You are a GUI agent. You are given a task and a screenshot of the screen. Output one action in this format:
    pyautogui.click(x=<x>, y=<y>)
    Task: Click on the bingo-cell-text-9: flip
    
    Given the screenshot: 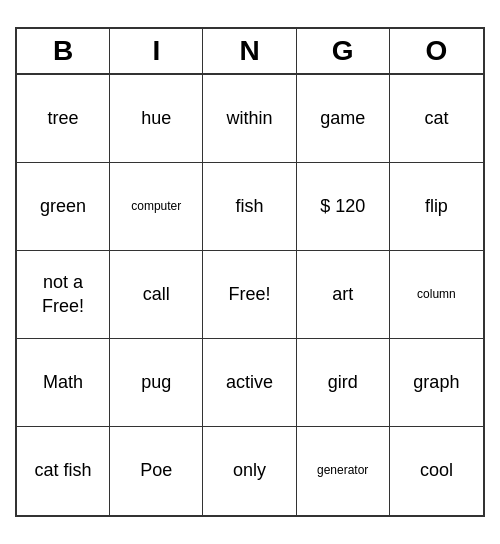 What is the action you would take?
    pyautogui.click(x=436, y=206)
    